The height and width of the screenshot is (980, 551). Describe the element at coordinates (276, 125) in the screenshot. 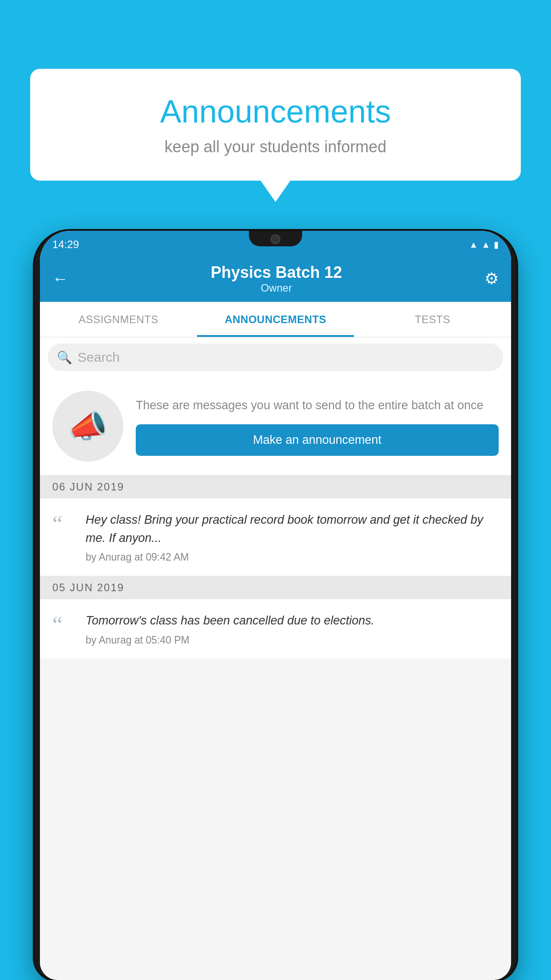

I see `speech-bubble: Announcements keep all your students inf…` at that location.